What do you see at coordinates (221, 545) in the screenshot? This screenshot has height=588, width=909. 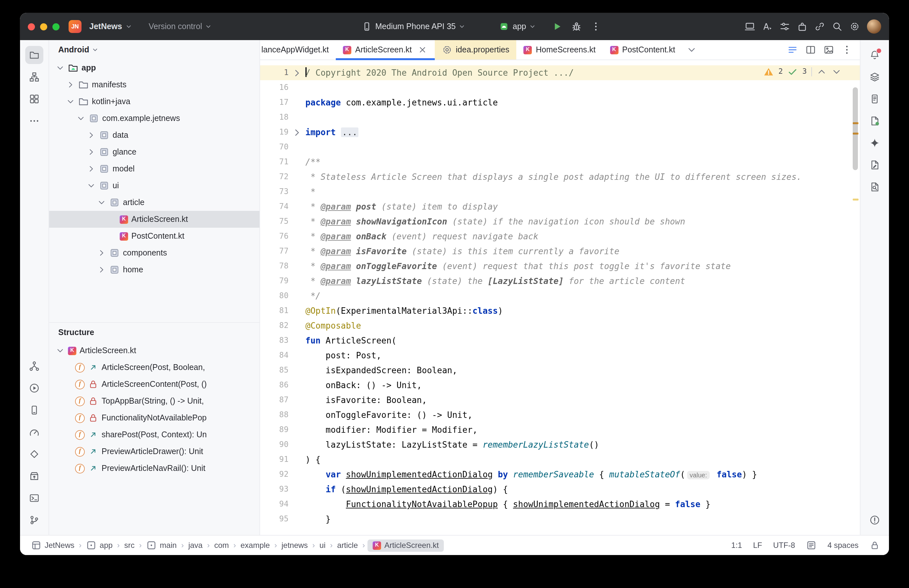 I see `breadcrumb-com: com` at bounding box center [221, 545].